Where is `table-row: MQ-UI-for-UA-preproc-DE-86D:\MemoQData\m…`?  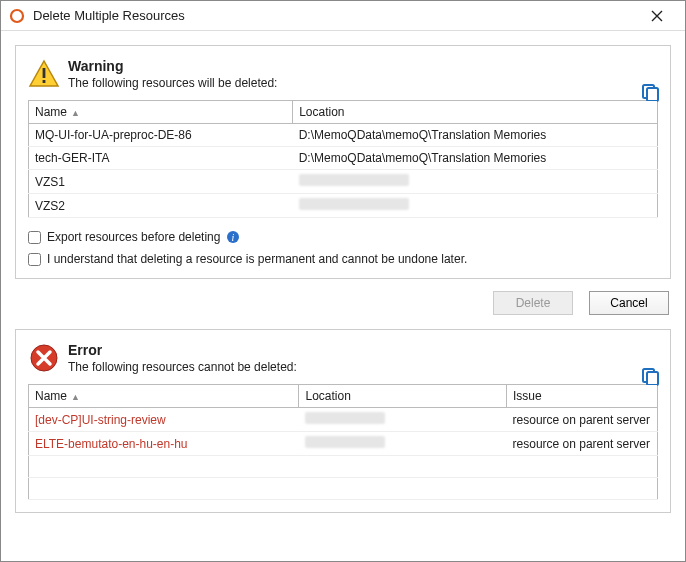 table-row: MQ-UI-for-UA-preproc-DE-86D:\MemoQData\m… is located at coordinates (344, 136).